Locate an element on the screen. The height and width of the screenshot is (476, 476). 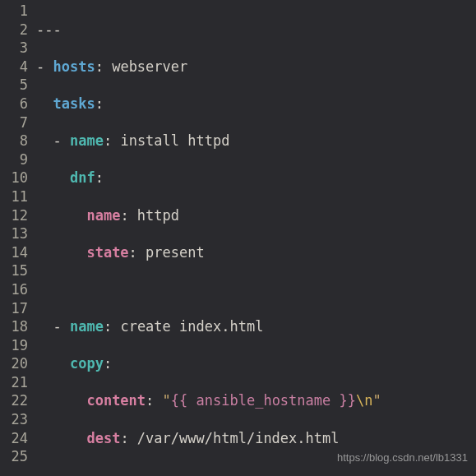
yaml-value: create index.html is located at coordinates (187, 326).